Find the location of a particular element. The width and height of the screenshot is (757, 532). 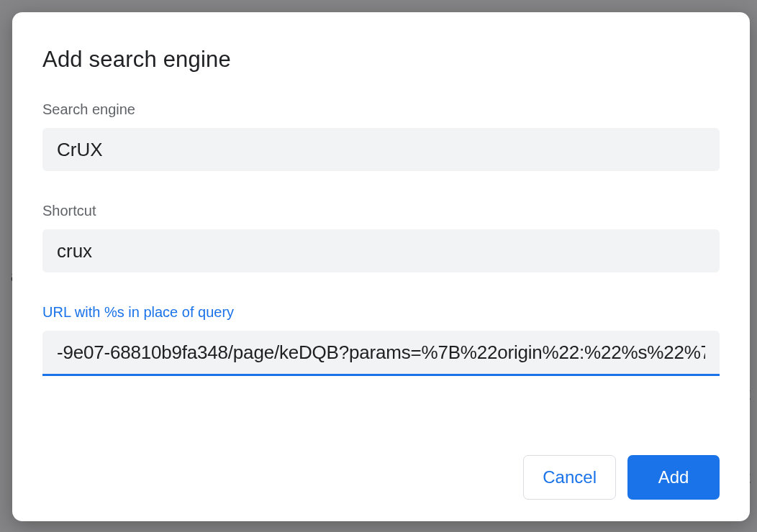

search-engine-label: Search engine is located at coordinates (381, 109).